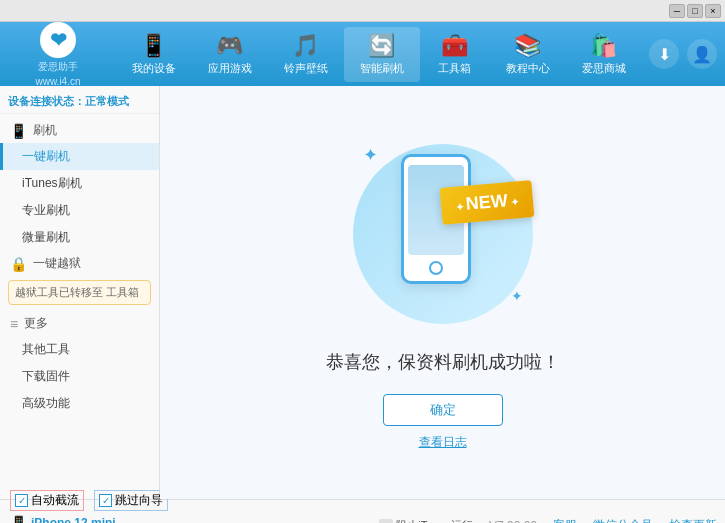 The height and width of the screenshot is (523, 725). What do you see at coordinates (362, 11) in the screenshot?
I see `title-bar: ─ □ ×` at bounding box center [362, 11].